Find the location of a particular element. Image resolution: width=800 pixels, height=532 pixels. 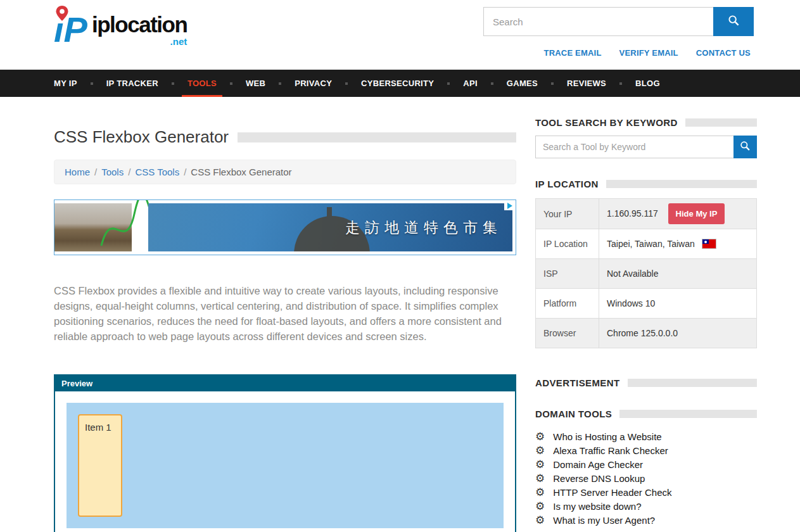

nav-item-privacy: PRIVACY is located at coordinates (313, 84).